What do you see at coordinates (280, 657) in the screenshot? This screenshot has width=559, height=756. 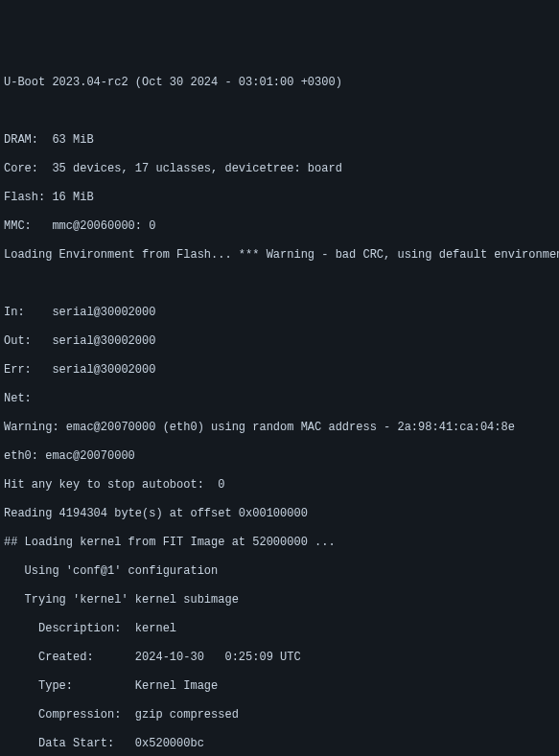 I see `kernel-created: Created: 2024-10-30 0:25:09 UTC` at bounding box center [280, 657].